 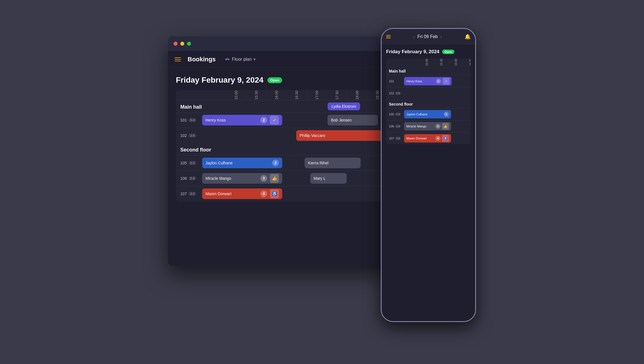 I want to click on full-date-title: Friday February 9, 2024, so click(x=220, y=80).